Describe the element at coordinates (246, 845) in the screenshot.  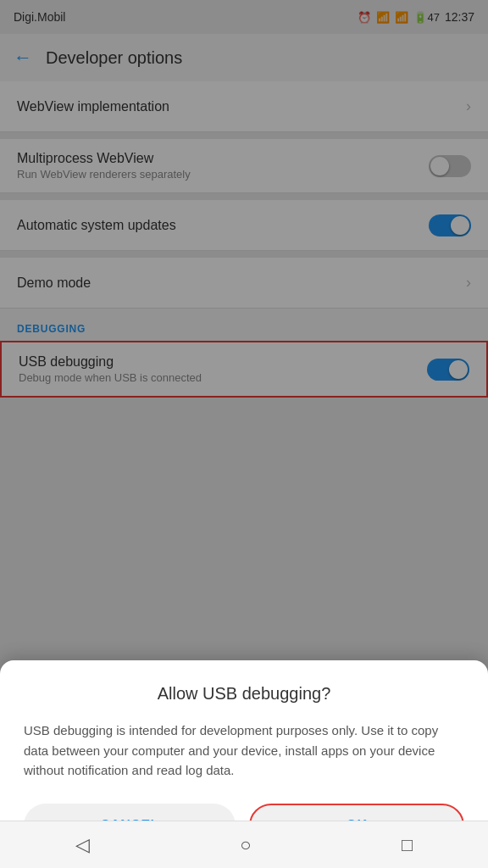
I see `home-nav-icon: ○` at that location.